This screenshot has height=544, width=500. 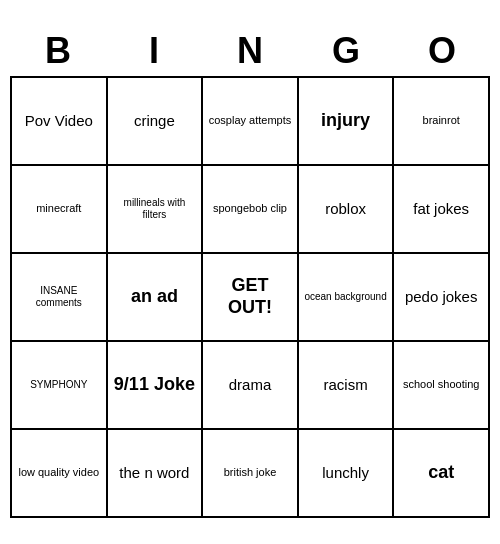 What do you see at coordinates (442, 298) in the screenshot?
I see `bingo-cell-14: pedo jokes` at bounding box center [442, 298].